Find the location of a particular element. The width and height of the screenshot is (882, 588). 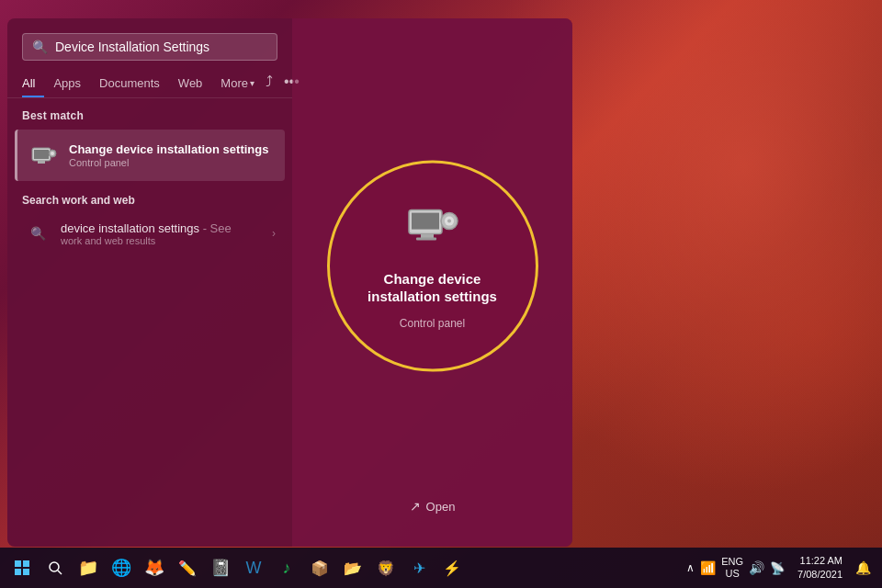

web-result-text: device installation settings - See work … is located at coordinates (162, 233).